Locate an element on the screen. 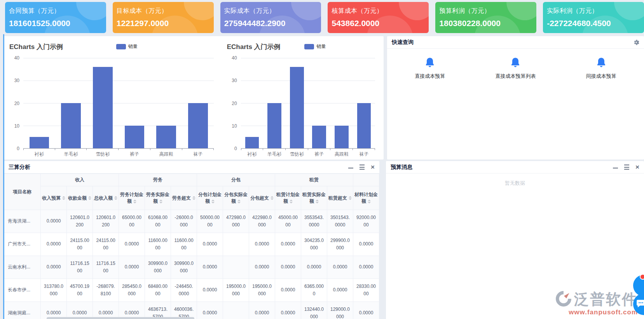 This screenshot has width=644, height=319. column-header: 材料计划金额 is located at coordinates (366, 198).